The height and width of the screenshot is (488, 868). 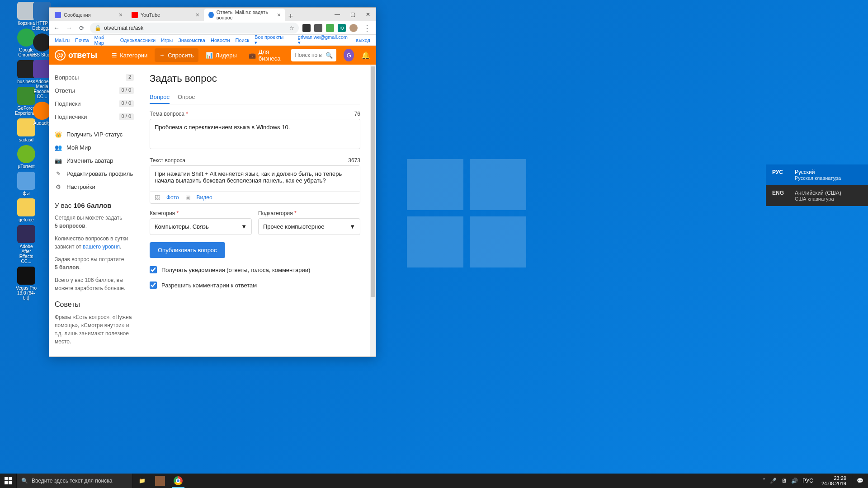 I want to click on browser-tab-active: Ответы Mail.ru: задать вопрос×, so click(x=245, y=15).